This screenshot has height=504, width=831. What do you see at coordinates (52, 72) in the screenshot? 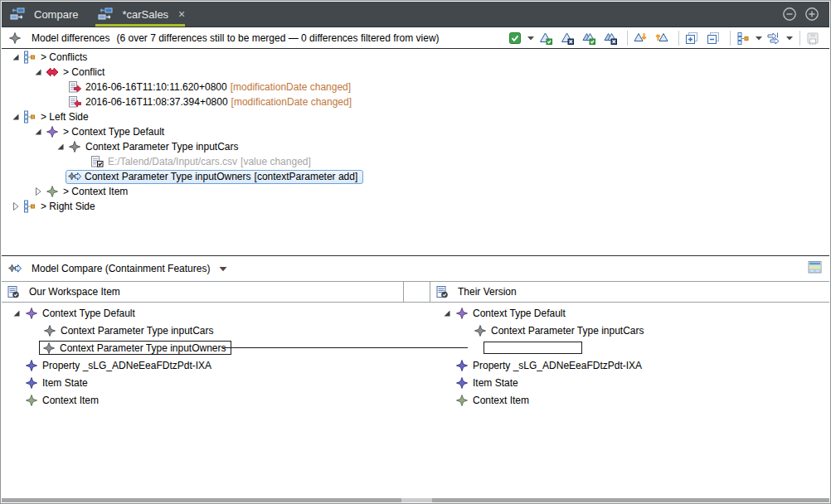
I see `conflict-icon` at bounding box center [52, 72].